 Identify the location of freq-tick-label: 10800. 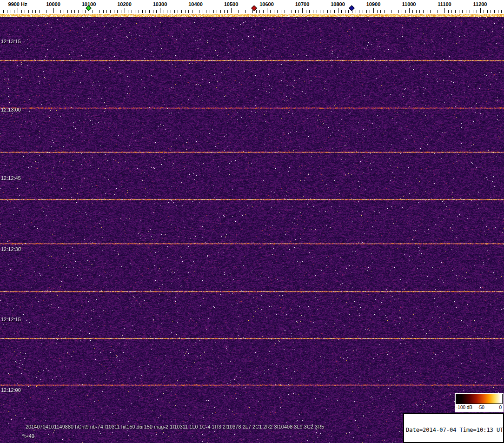
(338, 4).